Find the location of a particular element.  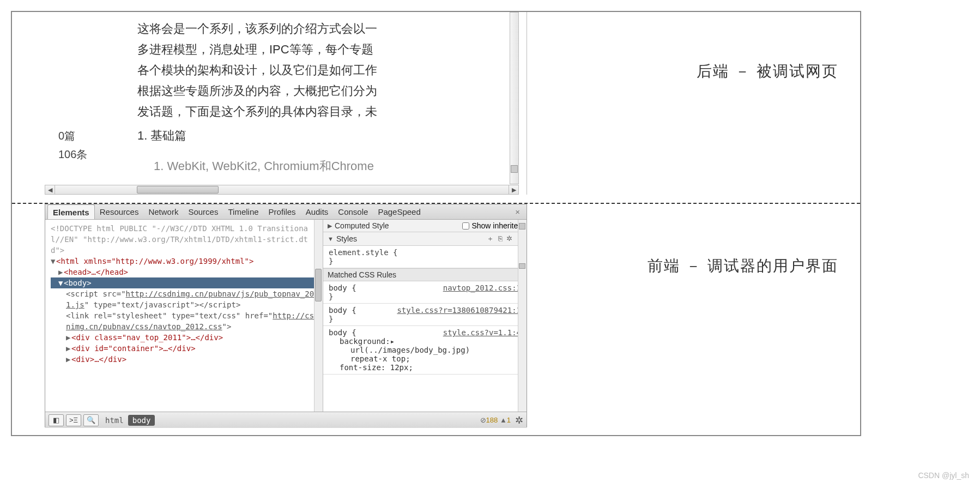

tab-console: Console is located at coordinates (353, 212).